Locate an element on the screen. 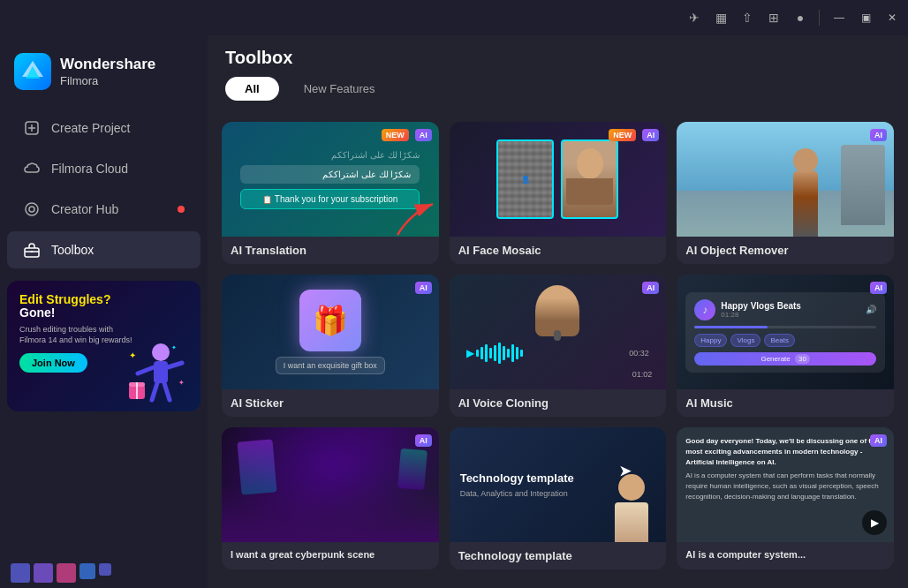 This screenshot has width=908, height=588. music-note-icon: ♪ is located at coordinates (705, 310).